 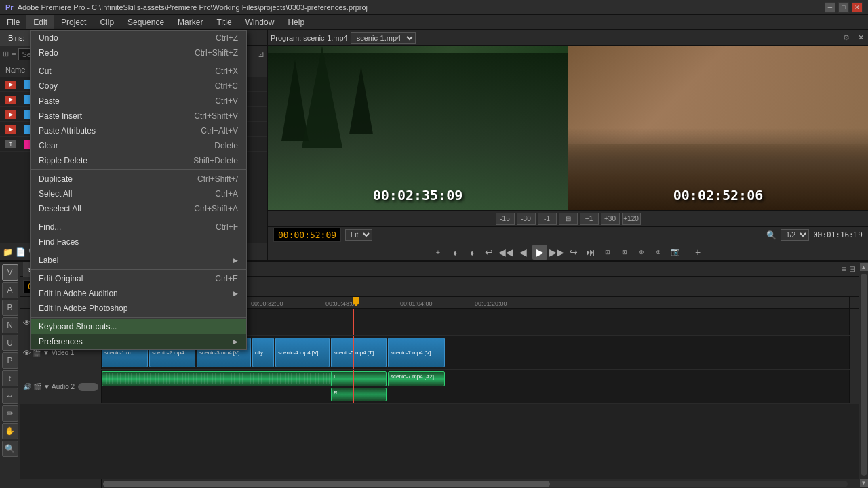 I want to click on transport-step-fwd: ↪, so click(x=574, y=252).